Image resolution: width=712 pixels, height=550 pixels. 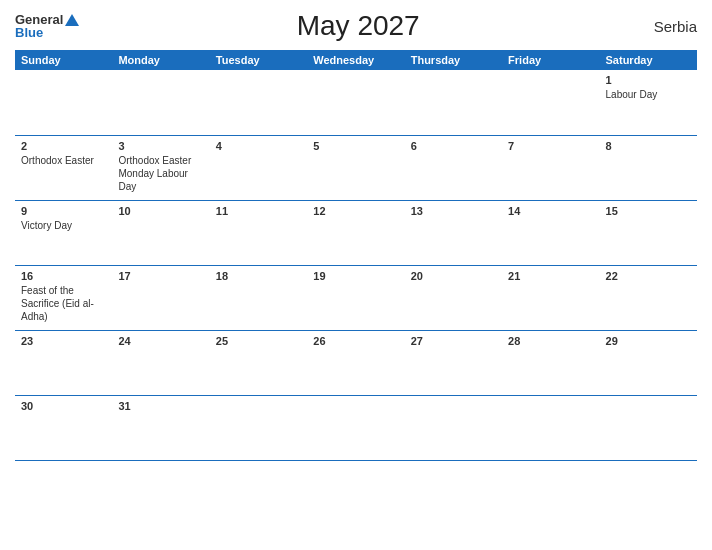 I want to click on calendar-cell: 1Labour Day, so click(x=648, y=102).